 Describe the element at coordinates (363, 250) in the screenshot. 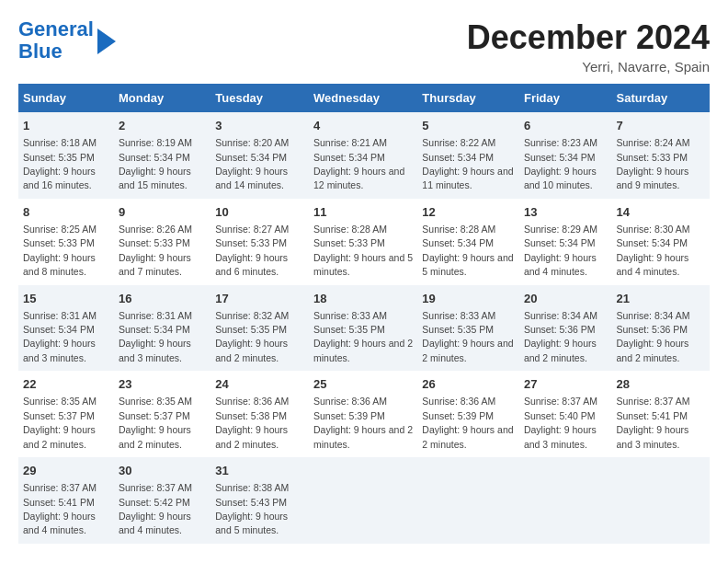

I see `cell-info: Sunrise: 8:28 AMSunset: 5:33 PMDaylight:…` at that location.